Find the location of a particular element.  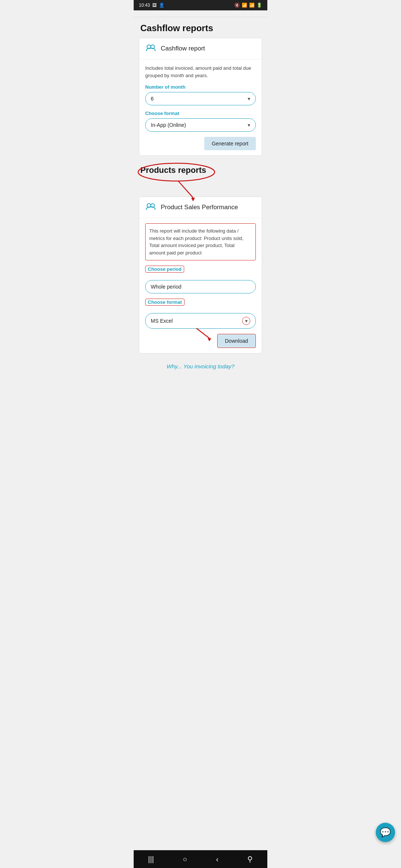

cashflow-card-title: Cashflow report is located at coordinates (183, 49).